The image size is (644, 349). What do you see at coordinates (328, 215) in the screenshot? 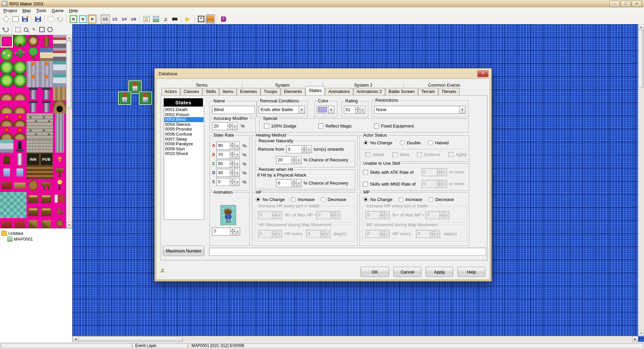
I see `hp-battle-spinner-2: 0 ▲▼ ◊` at bounding box center [328, 215].